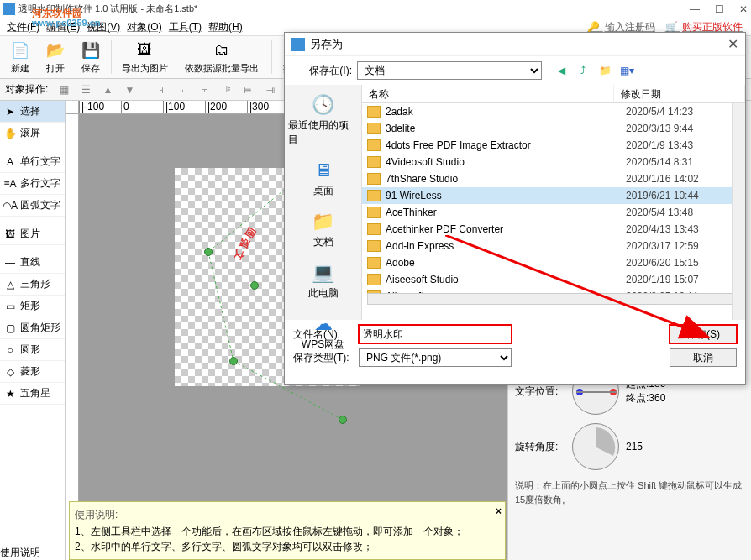 This screenshot has height=560, width=751. What do you see at coordinates (27, 89) in the screenshot?
I see `opbar-label: 对象操作:` at bounding box center [27, 89].